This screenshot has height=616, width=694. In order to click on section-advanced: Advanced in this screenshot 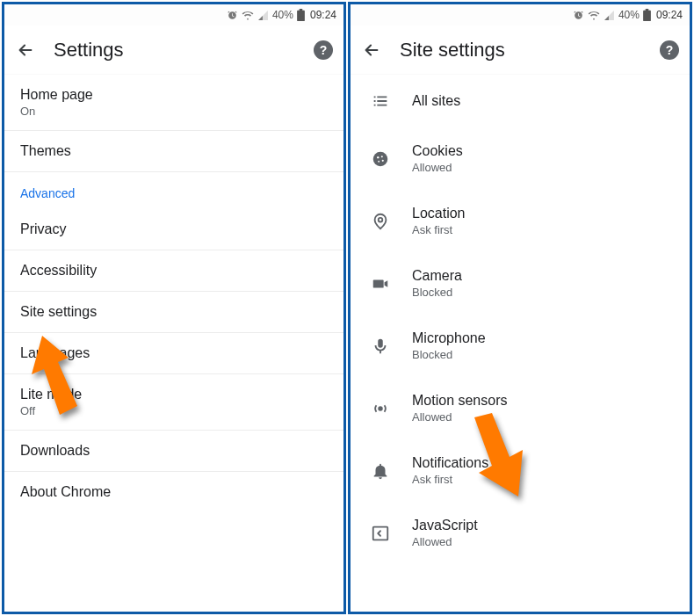, I will do `click(174, 191)`.